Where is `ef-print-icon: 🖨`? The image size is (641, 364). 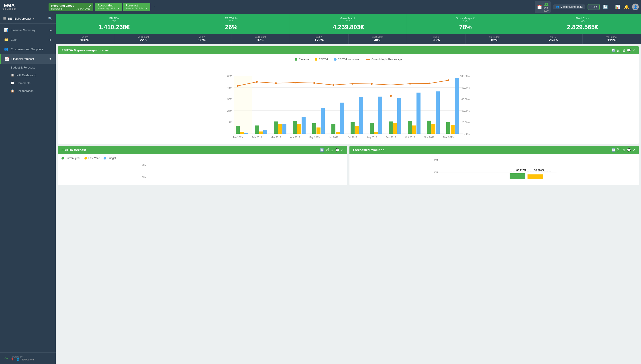
ef-print-icon: 🖨 is located at coordinates (332, 150).